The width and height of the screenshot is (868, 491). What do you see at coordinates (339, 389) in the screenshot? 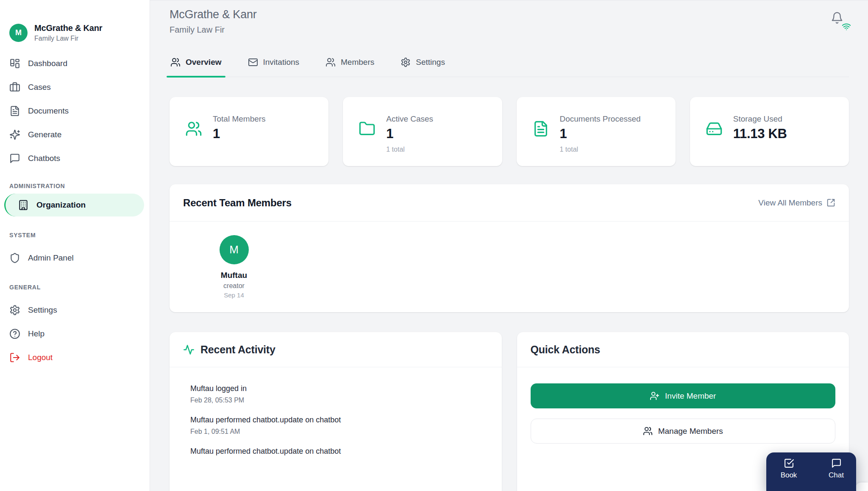
I see `activity-text: Muftau logged in` at bounding box center [339, 389].